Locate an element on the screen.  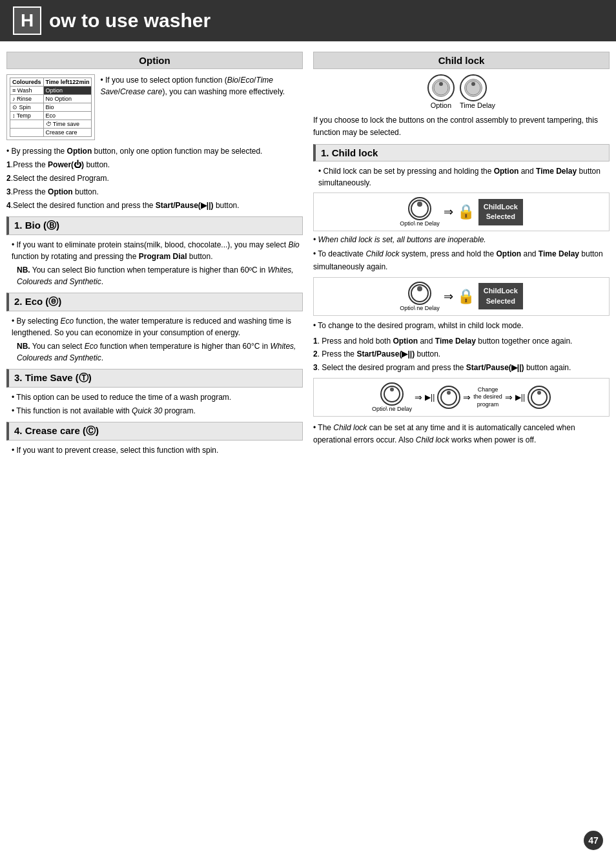
crease-bullet1: • If you want to prevent crease, select … is located at coordinates (155, 450).